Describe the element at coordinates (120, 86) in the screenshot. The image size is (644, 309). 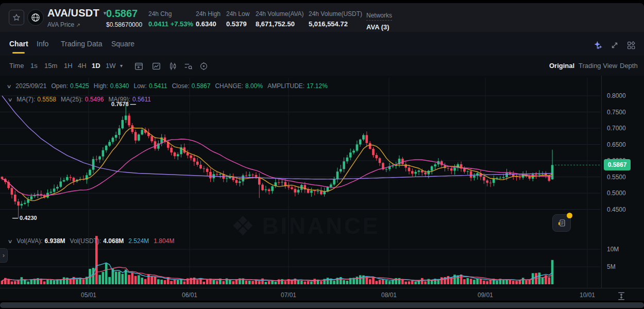
I see `ohlc-high: 0.6340` at that location.